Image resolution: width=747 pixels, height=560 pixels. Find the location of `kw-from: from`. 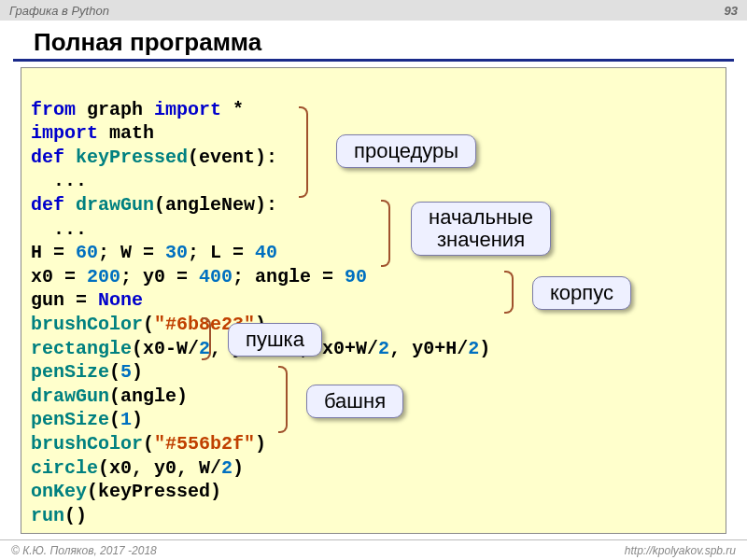

kw-from: from is located at coordinates (53, 110).